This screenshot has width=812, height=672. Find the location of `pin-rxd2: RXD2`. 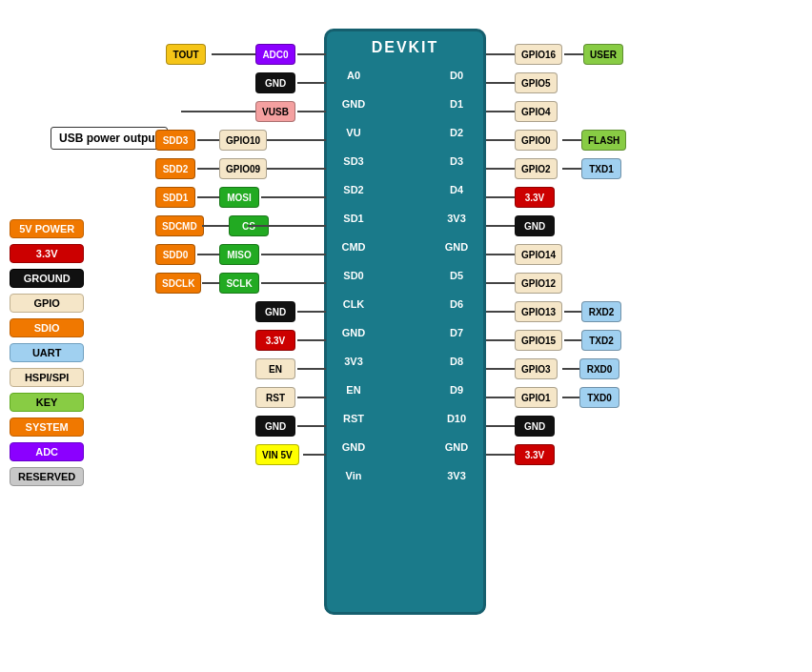

pin-rxd2: RXD2 is located at coordinates (601, 312).